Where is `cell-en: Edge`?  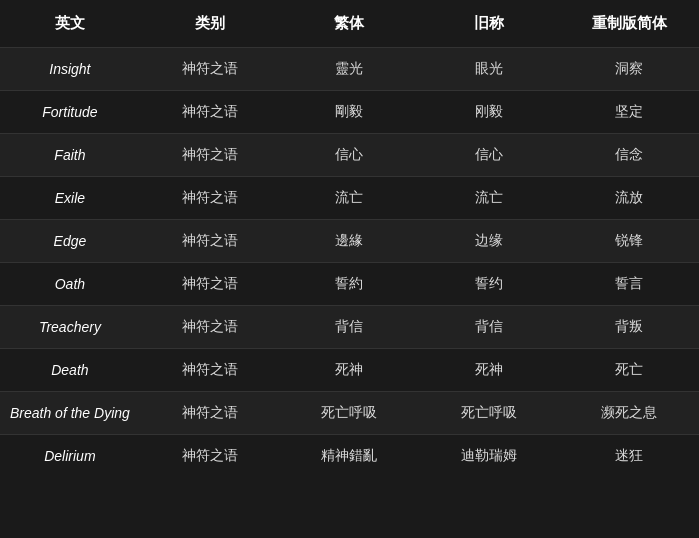
cell-en: Edge is located at coordinates (70, 242).